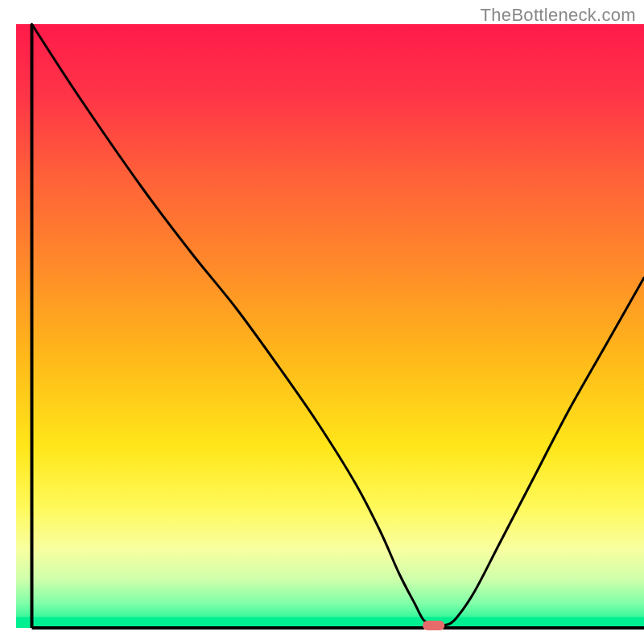 The height and width of the screenshot is (644, 644). Describe the element at coordinates (330, 623) in the screenshot. I see `bottom-band` at that location.